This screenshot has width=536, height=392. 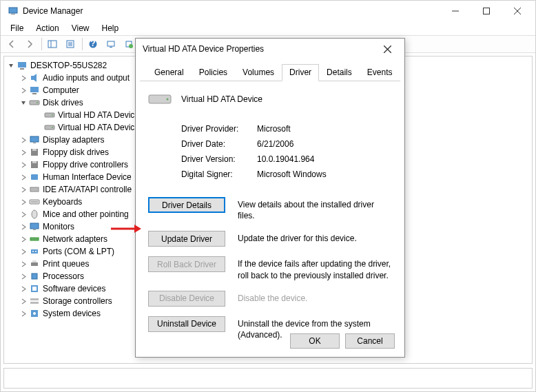 I want to click on update-driver-desc: Update the driver for this device., so click(x=315, y=237).